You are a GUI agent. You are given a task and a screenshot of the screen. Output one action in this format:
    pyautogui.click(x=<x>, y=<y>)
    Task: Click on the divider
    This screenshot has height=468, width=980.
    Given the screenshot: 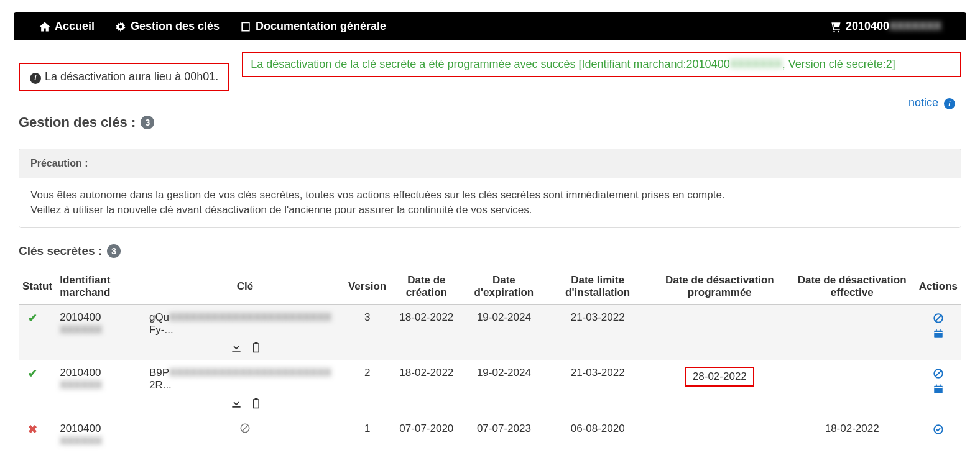 What is the action you would take?
    pyautogui.click(x=490, y=137)
    